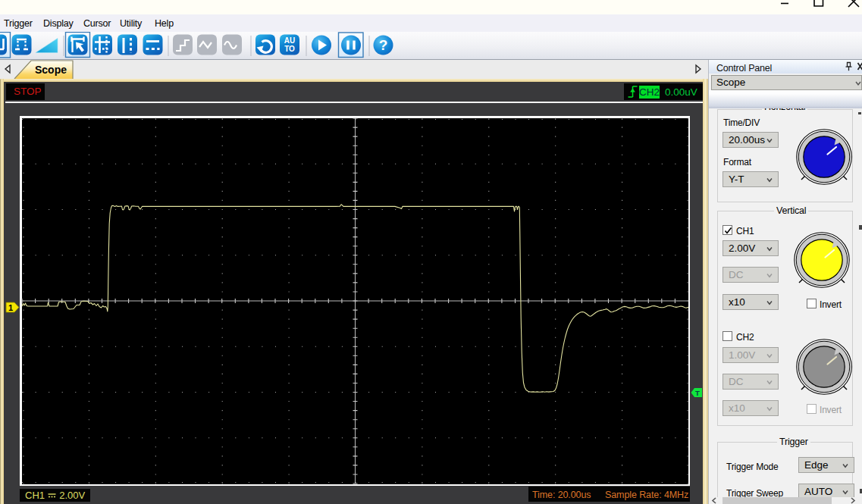 The height and width of the screenshot is (504, 862). Describe the element at coordinates (290, 41) in the screenshot. I see `svg-text: AU` at that location.